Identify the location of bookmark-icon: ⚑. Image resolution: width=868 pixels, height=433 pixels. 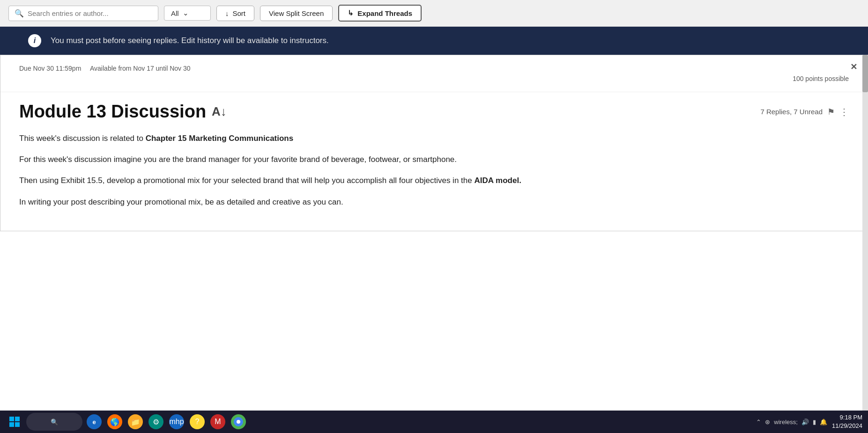
(831, 112).